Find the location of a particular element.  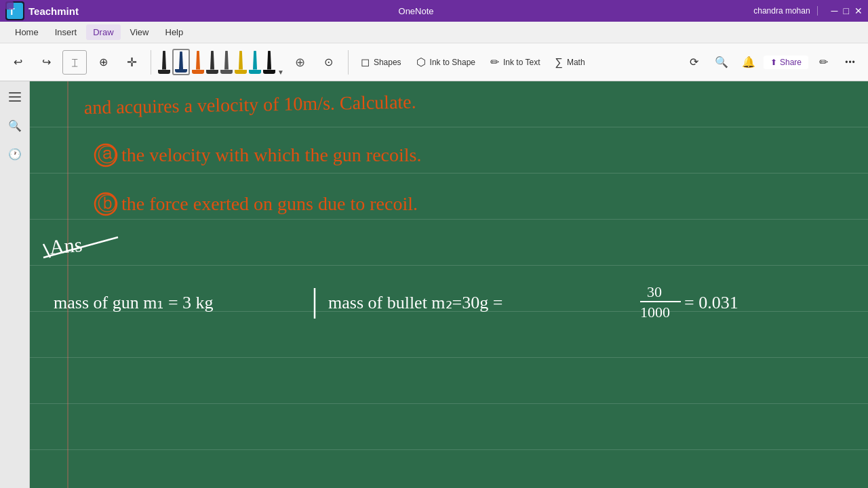

pen-gray is located at coordinates (226, 62).